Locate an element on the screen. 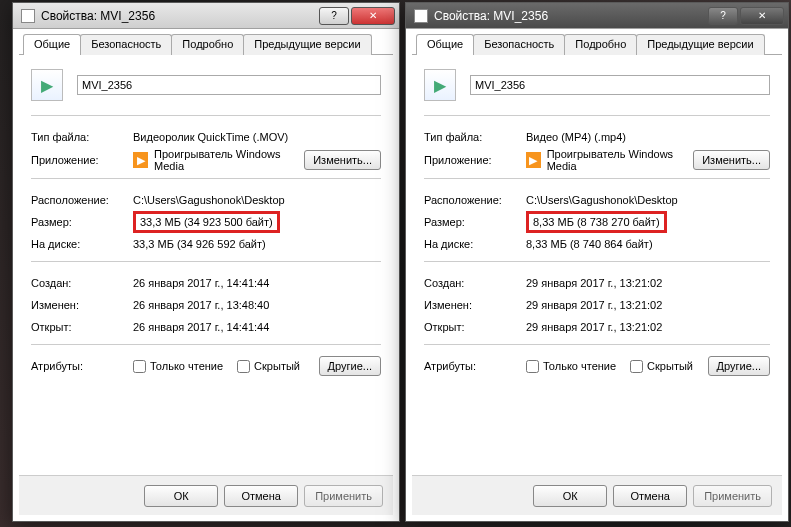 The width and height of the screenshot is (791, 527). modified-value: 26 января 2017 г., 13:48:40 is located at coordinates (257, 305).